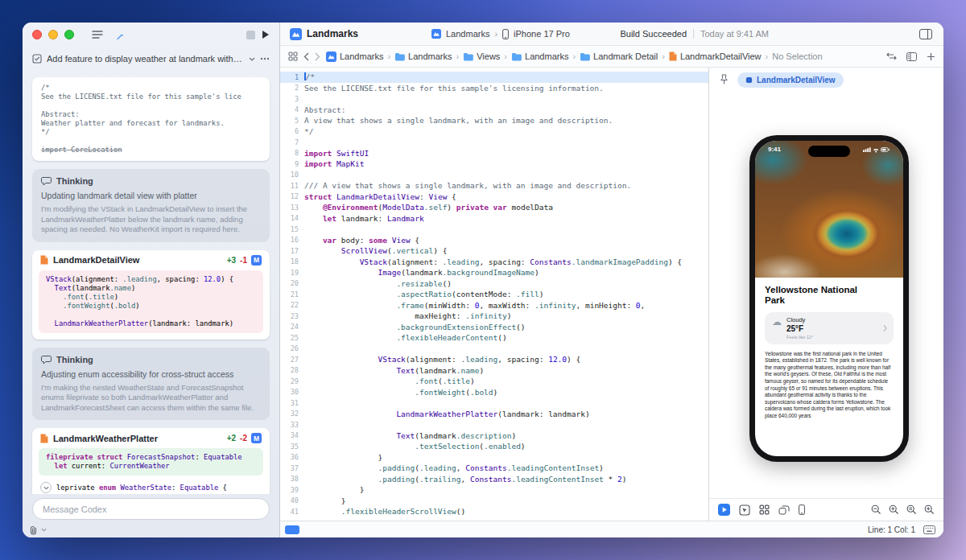 The height and width of the screenshot is (560, 966). I want to click on code-line: 29 .font(.title), so click(494, 381).